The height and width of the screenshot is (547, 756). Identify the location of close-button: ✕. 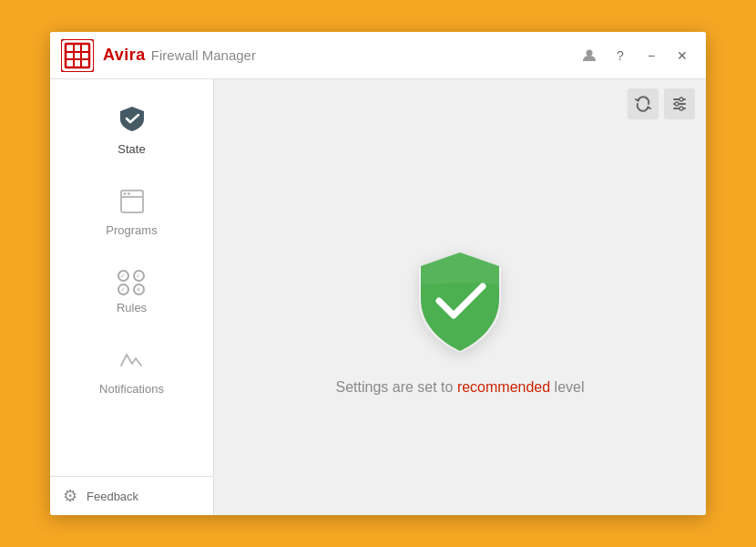
(682, 56).